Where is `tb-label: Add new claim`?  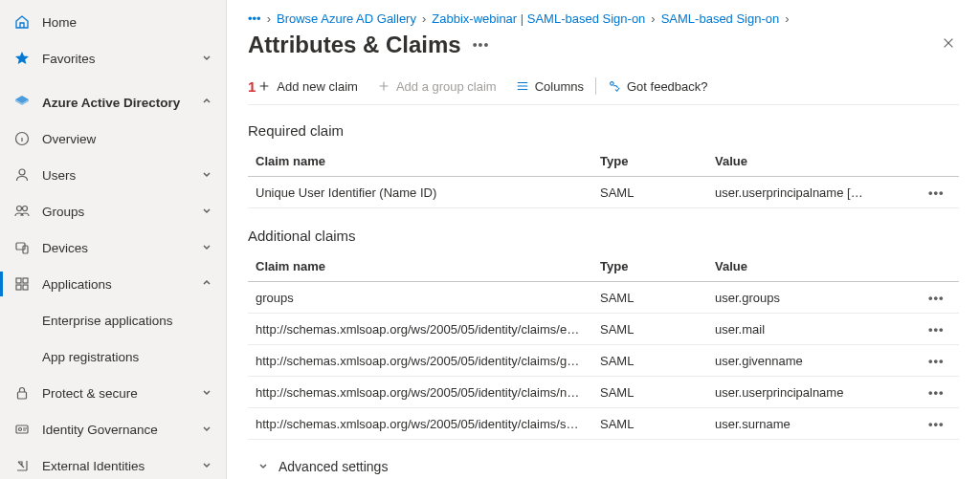 tb-label: Add new claim is located at coordinates (318, 86).